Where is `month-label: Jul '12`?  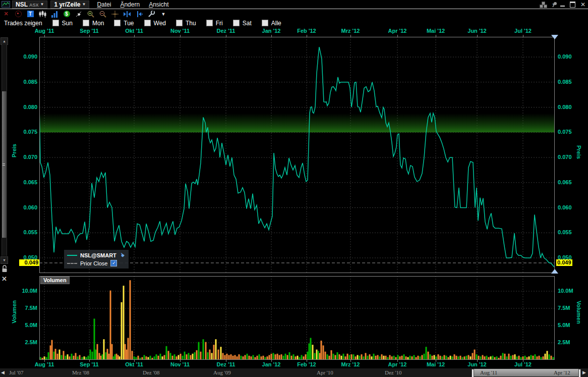
month-label: Jul '12 is located at coordinates (523, 31).